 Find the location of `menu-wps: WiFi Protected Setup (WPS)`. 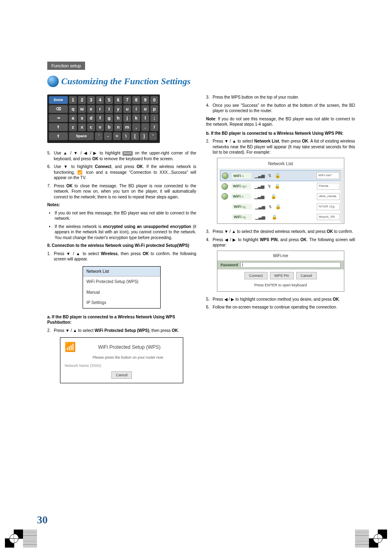

menu-wps: WiFi Protected Setup (WPS) is located at coordinates (122, 282).